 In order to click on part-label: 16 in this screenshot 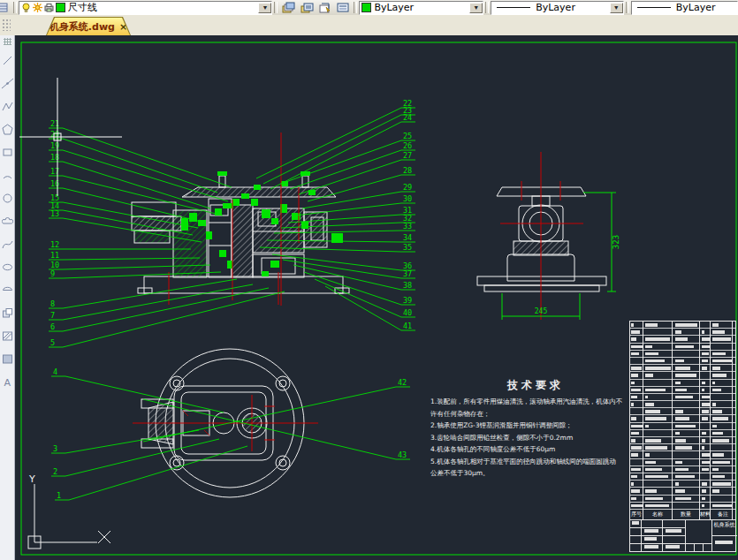, I will do `click(55, 184)`.